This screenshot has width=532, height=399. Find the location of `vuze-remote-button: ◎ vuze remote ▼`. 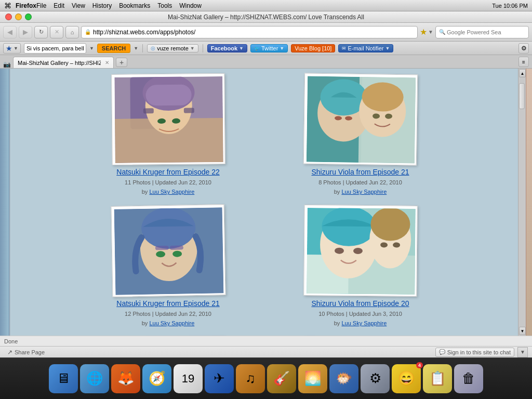

vuze-remote-button: ◎ vuze remote ▼ is located at coordinates (172, 48).